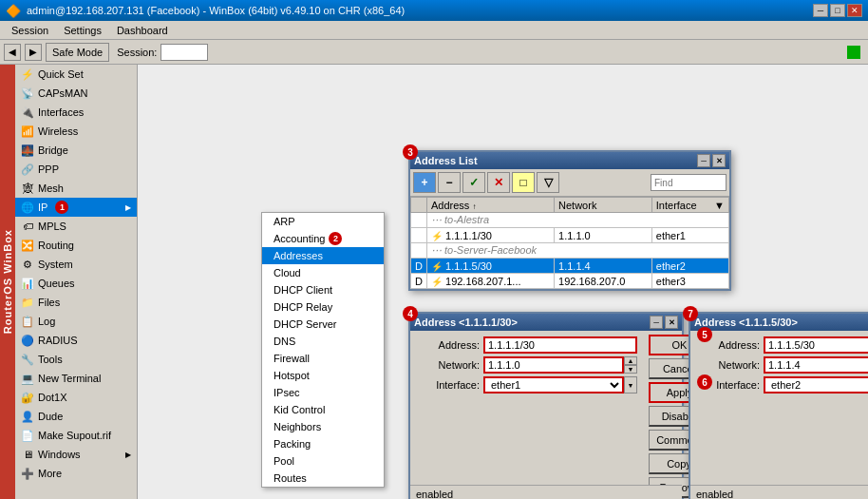 The width and height of the screenshot is (868, 499). Describe the element at coordinates (76, 245) in the screenshot. I see `sidebar-item-routing: 🔀 Routing` at that location.